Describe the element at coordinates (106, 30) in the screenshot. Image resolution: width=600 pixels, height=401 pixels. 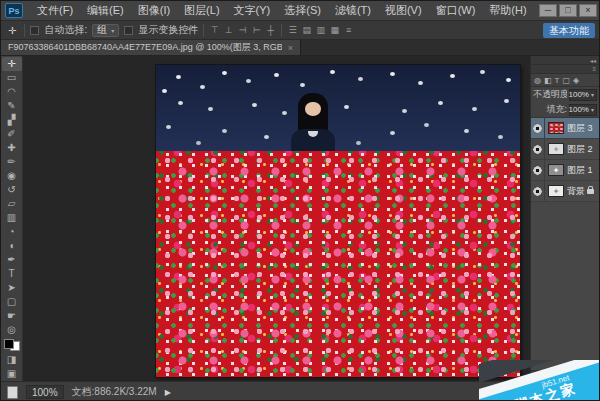
I see `auto-select-dropdown: 组 ▾` at that location.